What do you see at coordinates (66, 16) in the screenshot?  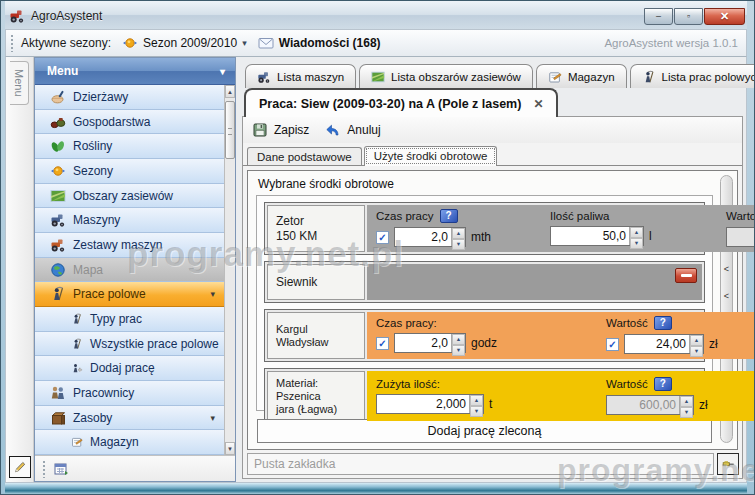 I see `window-title: AgroAsystent` at bounding box center [66, 16].